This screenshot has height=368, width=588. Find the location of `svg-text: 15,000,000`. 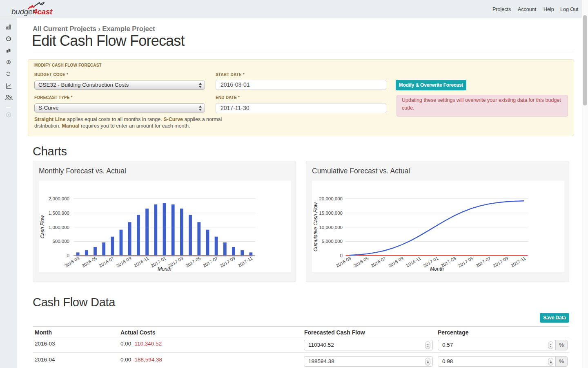

svg-text: 15,000,000 is located at coordinates (331, 213).